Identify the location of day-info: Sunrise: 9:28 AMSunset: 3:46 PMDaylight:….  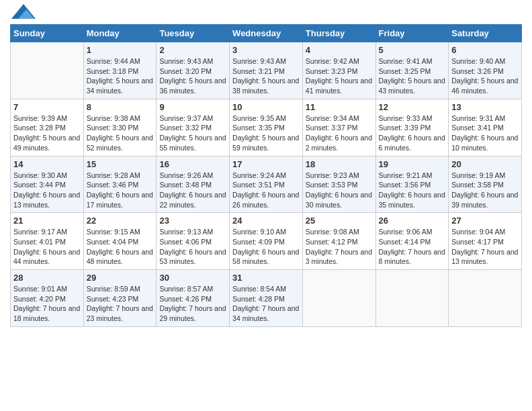
(120, 191).